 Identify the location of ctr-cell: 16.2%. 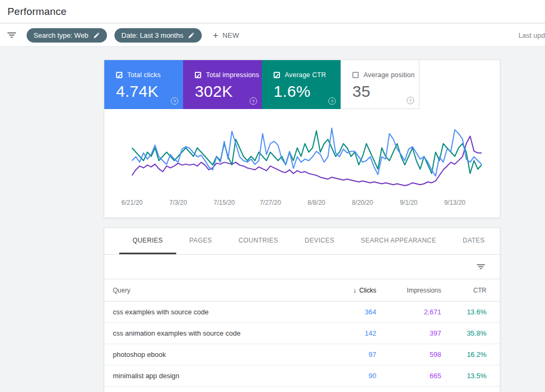
(464, 354).